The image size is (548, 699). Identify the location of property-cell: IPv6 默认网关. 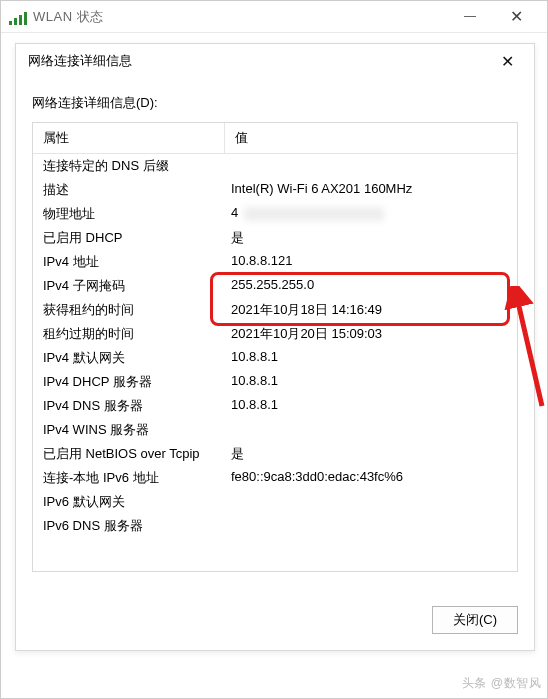
(129, 502).